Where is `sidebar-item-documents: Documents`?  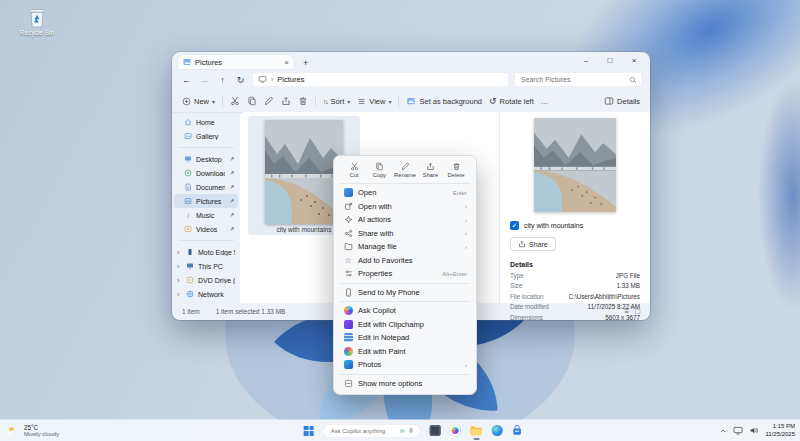
sidebar-item-documents: Documents is located at coordinates (206, 187).